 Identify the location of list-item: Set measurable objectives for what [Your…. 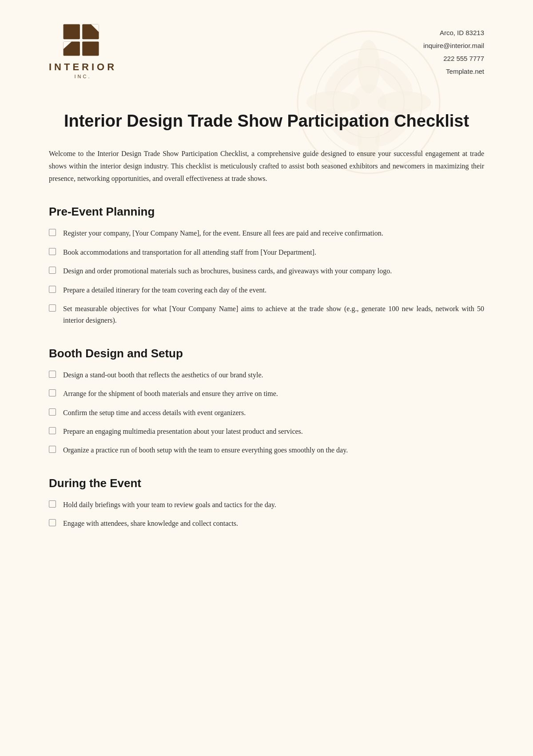
(266, 315).